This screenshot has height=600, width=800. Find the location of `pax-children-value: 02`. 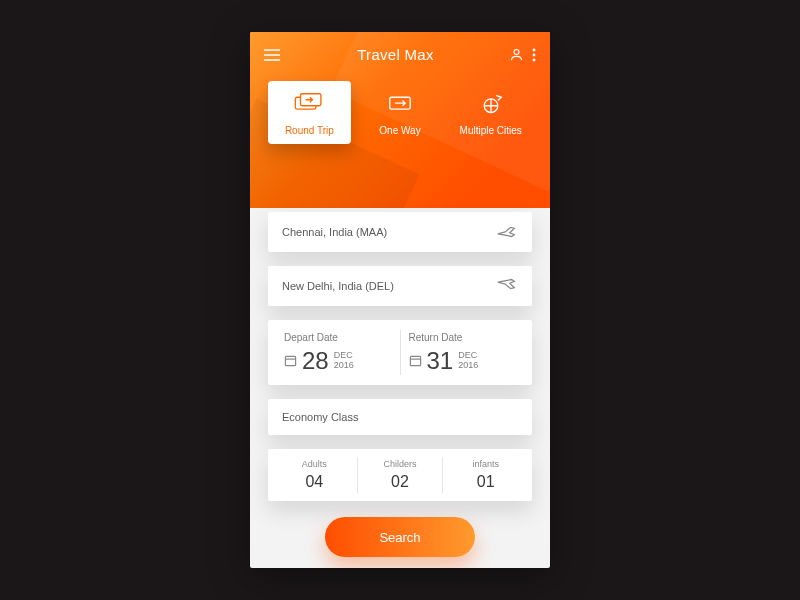

pax-children-value: 02 is located at coordinates (400, 482).